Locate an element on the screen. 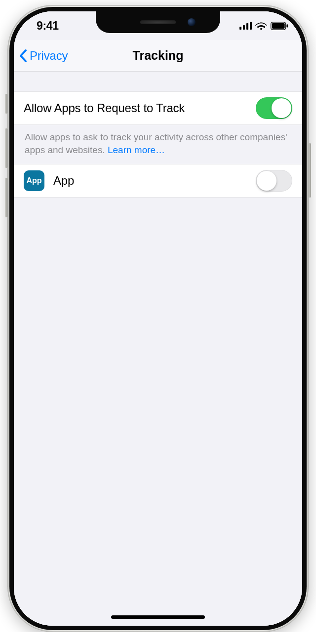 The image size is (316, 644). allow-tracking-toggle is located at coordinates (274, 108).